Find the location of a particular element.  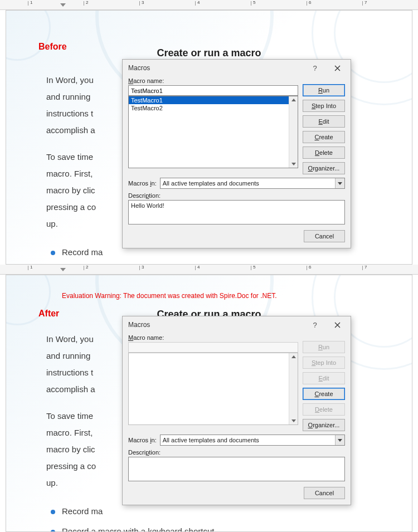

list-item-text: Record a macro with a keyboard shortcut is located at coordinates (138, 529).